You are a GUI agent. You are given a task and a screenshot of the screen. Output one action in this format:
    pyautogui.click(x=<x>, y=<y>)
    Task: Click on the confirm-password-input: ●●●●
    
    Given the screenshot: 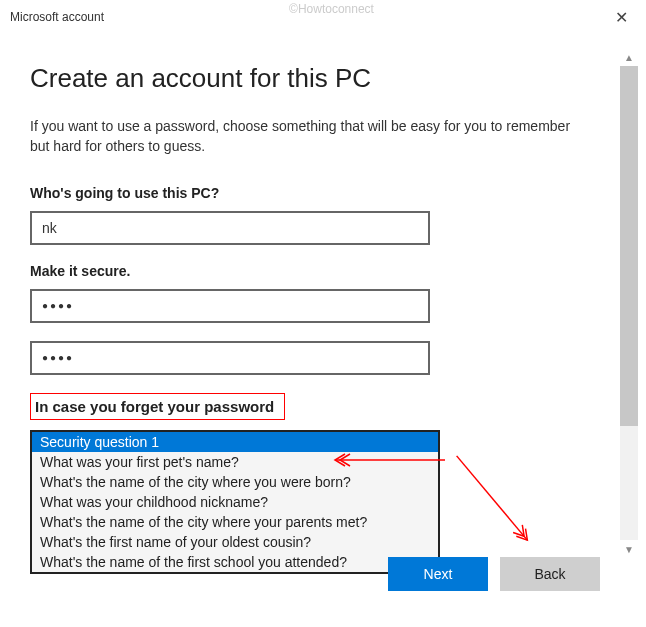 What is the action you would take?
    pyautogui.click(x=230, y=358)
    